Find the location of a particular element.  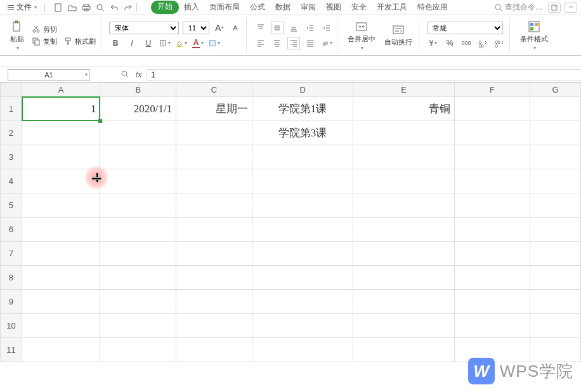

copy-button: 复制 is located at coordinates (44, 42).